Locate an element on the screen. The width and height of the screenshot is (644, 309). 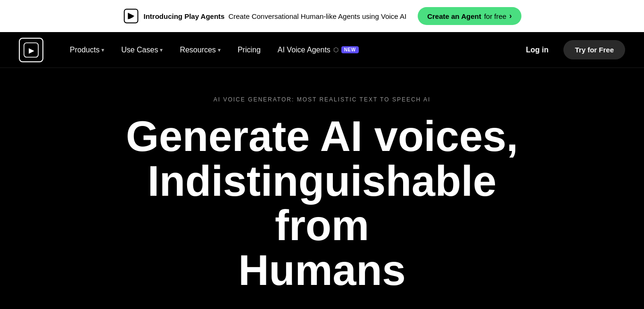
nav-label-resources: Resources is located at coordinates (198, 50).